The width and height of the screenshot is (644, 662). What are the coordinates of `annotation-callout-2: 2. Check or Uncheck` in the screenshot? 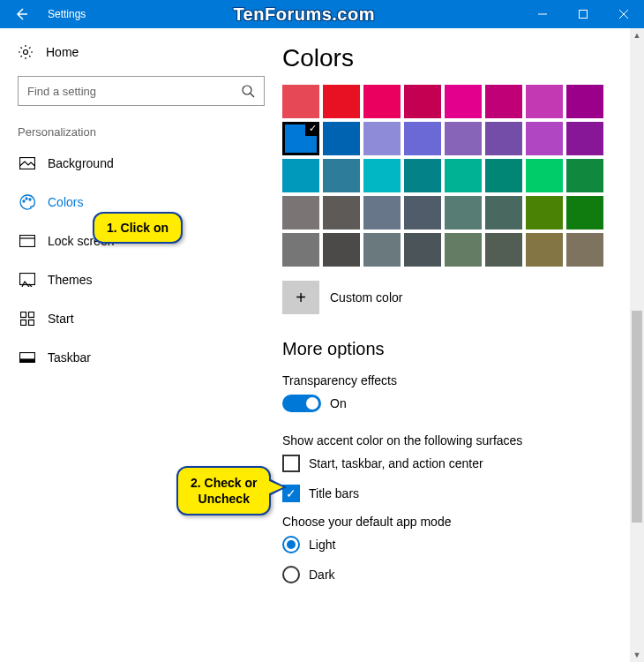 It's located at (224, 491).